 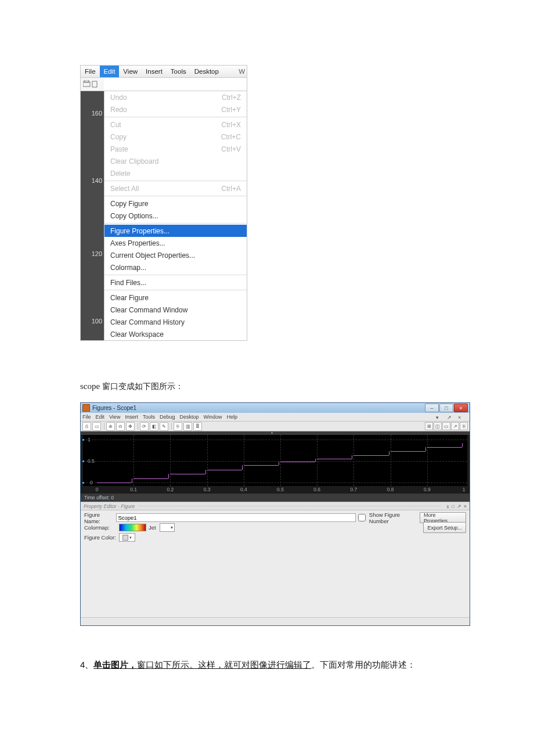 What do you see at coordinates (362, 518) in the screenshot?
I see `show-figure-number-checkbox` at bounding box center [362, 518].